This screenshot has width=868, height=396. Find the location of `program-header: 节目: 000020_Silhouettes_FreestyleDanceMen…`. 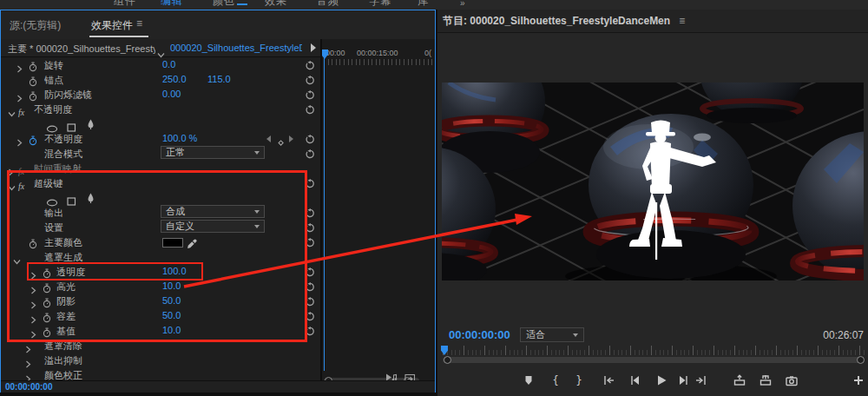

program-header: 节目: 000020_Silhouettes_FreestyleDanceMen… is located at coordinates (653, 21).